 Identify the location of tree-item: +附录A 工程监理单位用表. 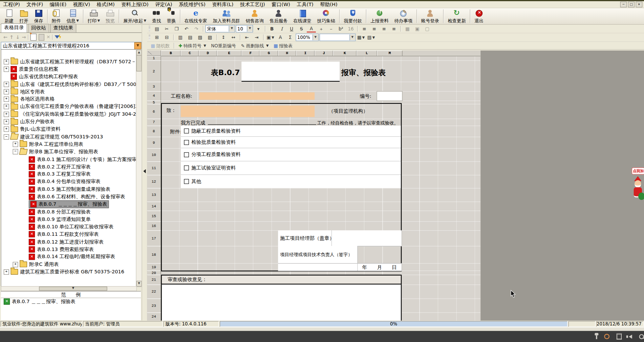
(69, 144).